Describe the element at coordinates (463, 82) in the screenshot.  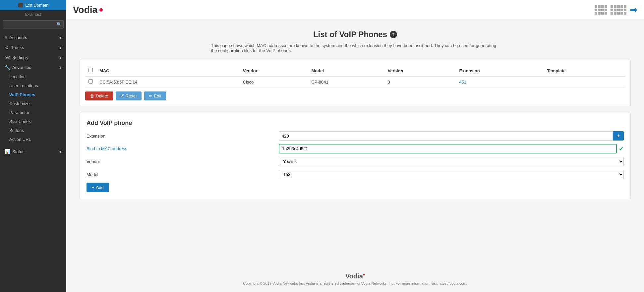
I see `extension-link: 451` at that location.